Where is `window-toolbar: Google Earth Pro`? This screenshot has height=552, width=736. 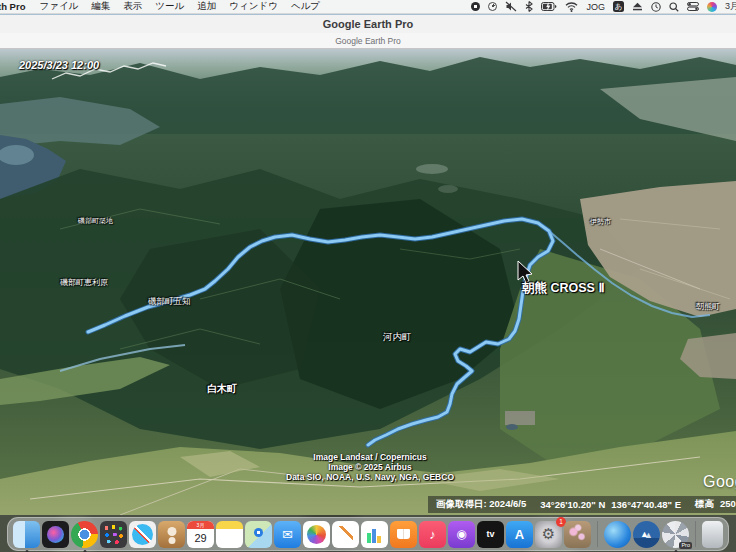
window-toolbar: Google Earth Pro is located at coordinates (368, 41).